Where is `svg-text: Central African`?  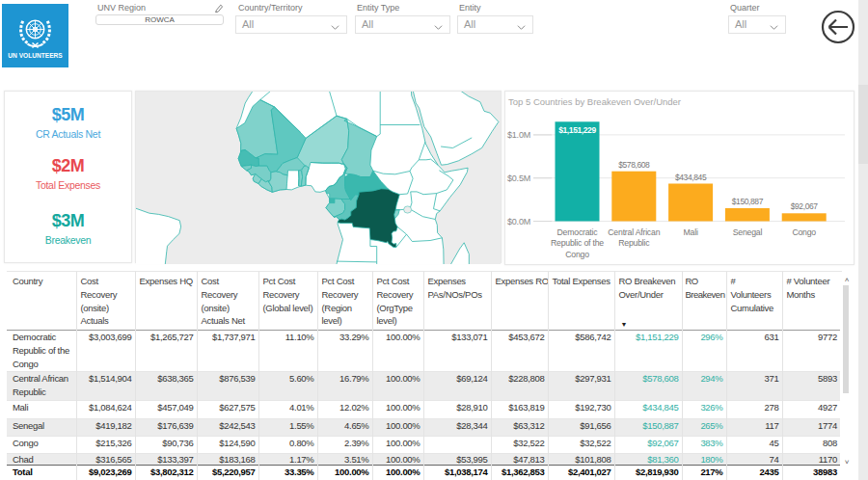
svg-text: Central African is located at coordinates (634, 232).